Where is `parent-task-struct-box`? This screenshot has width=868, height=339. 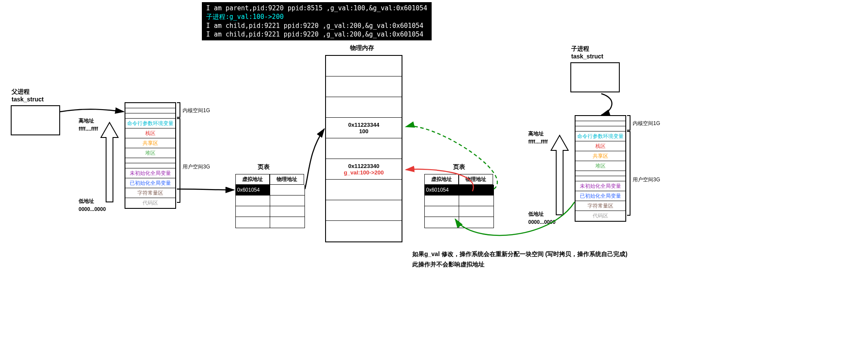 parent-task-struct-box is located at coordinates (35, 120).